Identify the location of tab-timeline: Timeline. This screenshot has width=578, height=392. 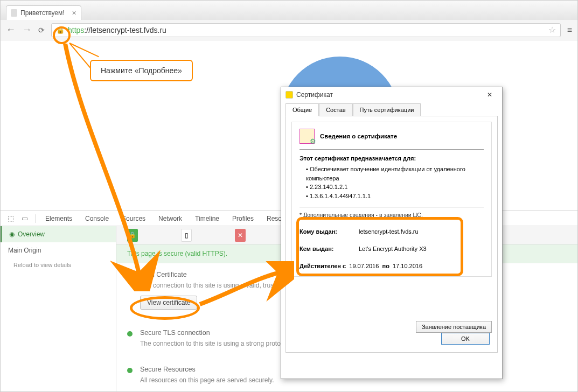
(207, 219).